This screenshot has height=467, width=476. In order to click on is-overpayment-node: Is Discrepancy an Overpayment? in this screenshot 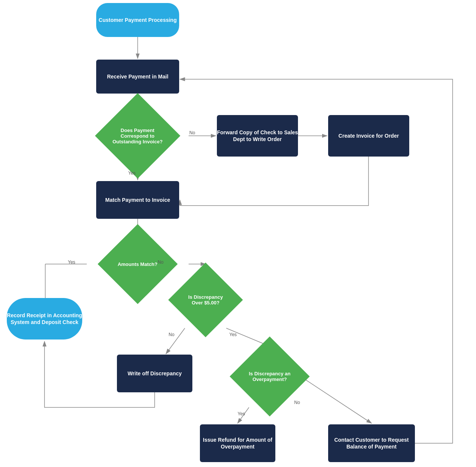, I will do `click(270, 376)`.